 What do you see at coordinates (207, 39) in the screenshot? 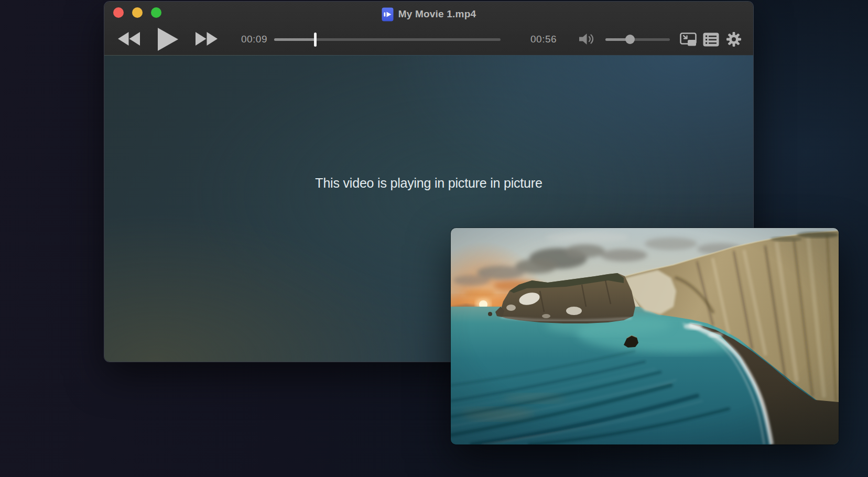
I see `fast-forward-icon` at bounding box center [207, 39].